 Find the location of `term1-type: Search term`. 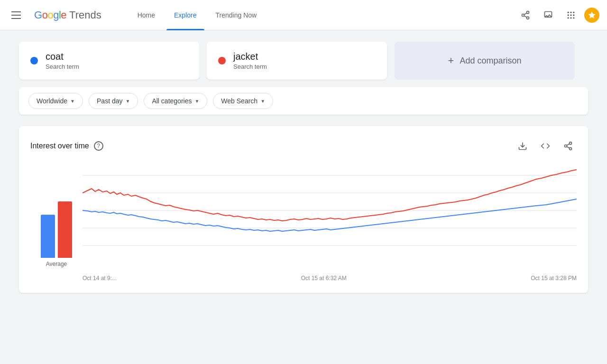

term1-type: Search term is located at coordinates (63, 66).